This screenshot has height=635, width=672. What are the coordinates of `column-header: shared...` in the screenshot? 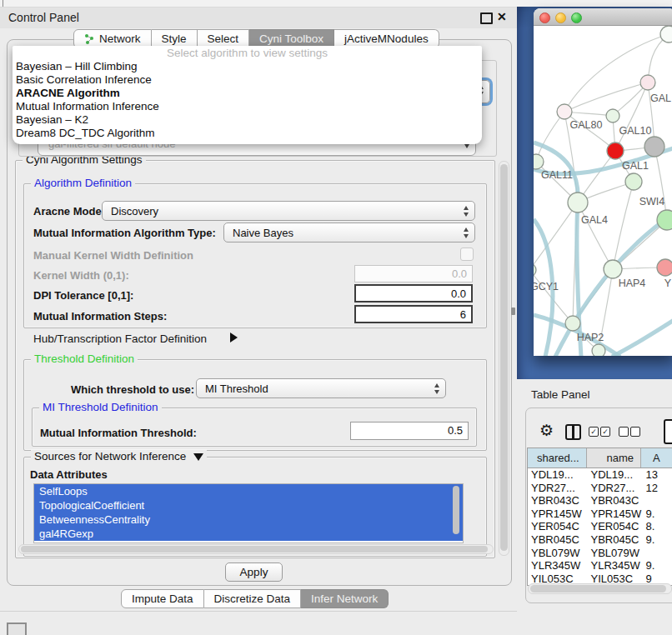 It's located at (557, 458).